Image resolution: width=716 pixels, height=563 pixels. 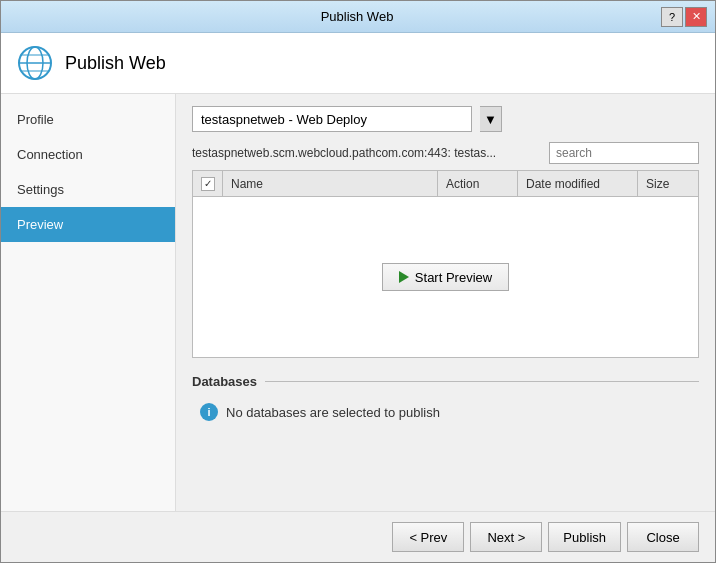 What do you see at coordinates (446, 400) in the screenshot?
I see `databases-section: Databases i No databases are selected to…` at bounding box center [446, 400].